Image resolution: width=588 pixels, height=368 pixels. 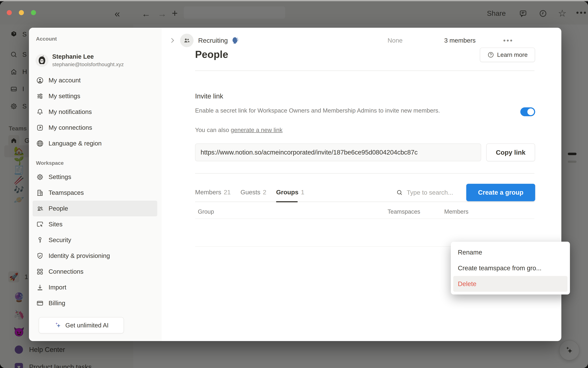 I want to click on toggle-knob, so click(x=531, y=112).